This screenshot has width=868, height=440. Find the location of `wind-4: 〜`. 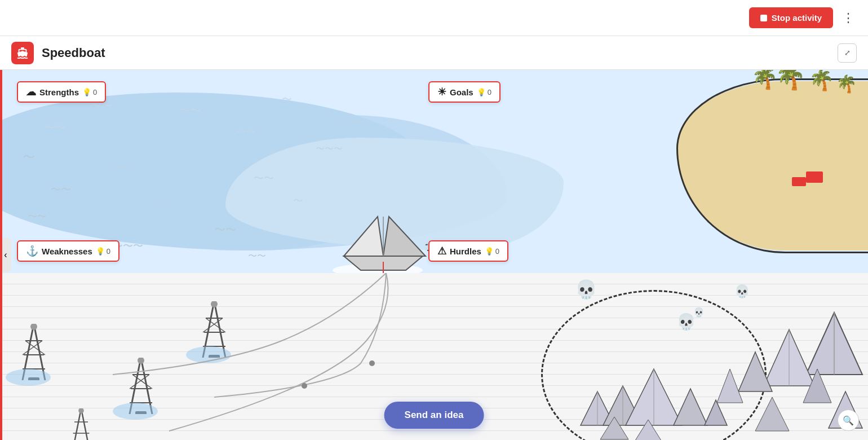

wind-4: 〜 is located at coordinates (29, 157).